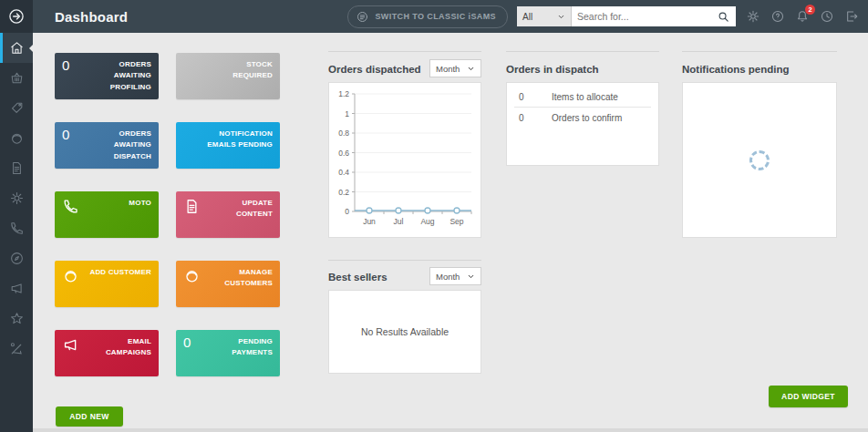 This screenshot has height=432, width=868. I want to click on orders-in-dispatch-panel: 0 Items to allocate 0 Orders to confirm, so click(583, 124).